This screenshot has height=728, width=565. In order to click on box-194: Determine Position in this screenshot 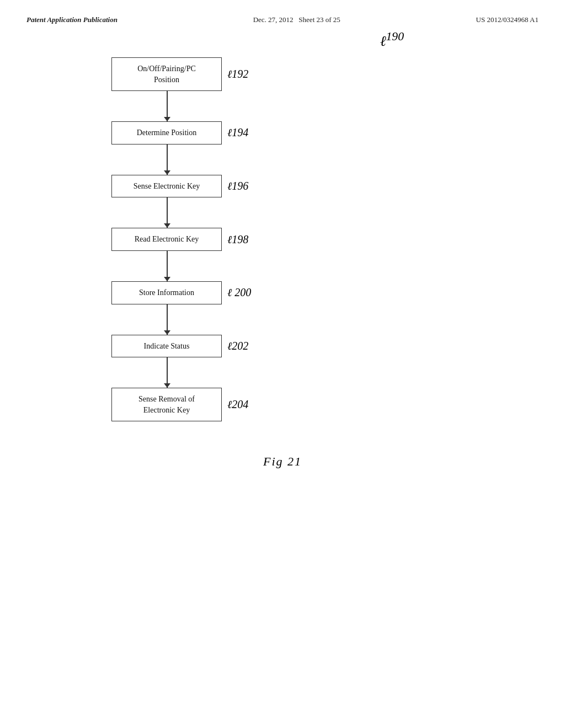, I will do `click(167, 133)`.